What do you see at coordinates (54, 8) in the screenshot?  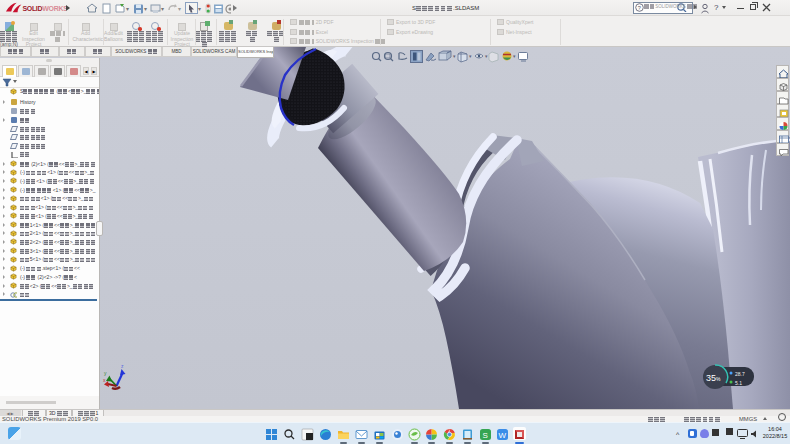 I see `svg-text: WORKS` at bounding box center [54, 8].